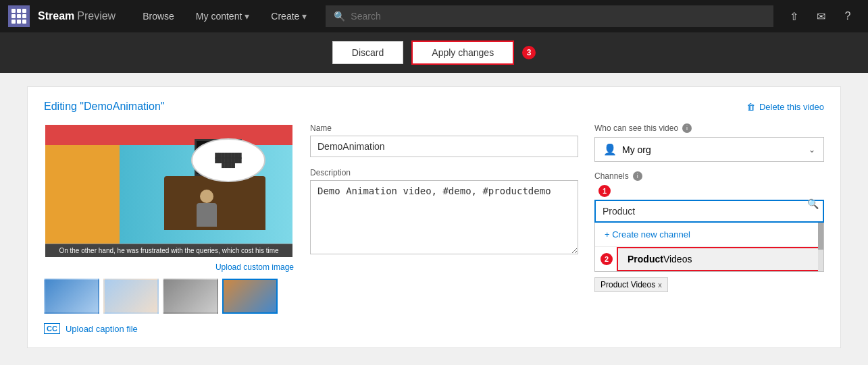  What do you see at coordinates (678, 259) in the screenshot?
I see `channel-item-rest-text: Videos` at bounding box center [678, 259].